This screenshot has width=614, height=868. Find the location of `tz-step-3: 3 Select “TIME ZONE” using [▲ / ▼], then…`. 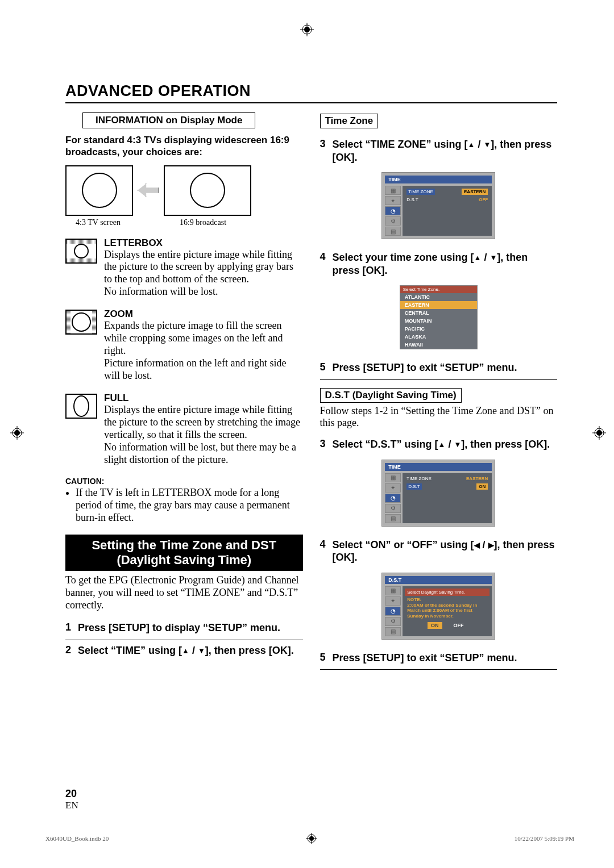

tz-step-3: 3 Select “TIME ZONE” using [▲ / ▼], then… is located at coordinates (439, 151).